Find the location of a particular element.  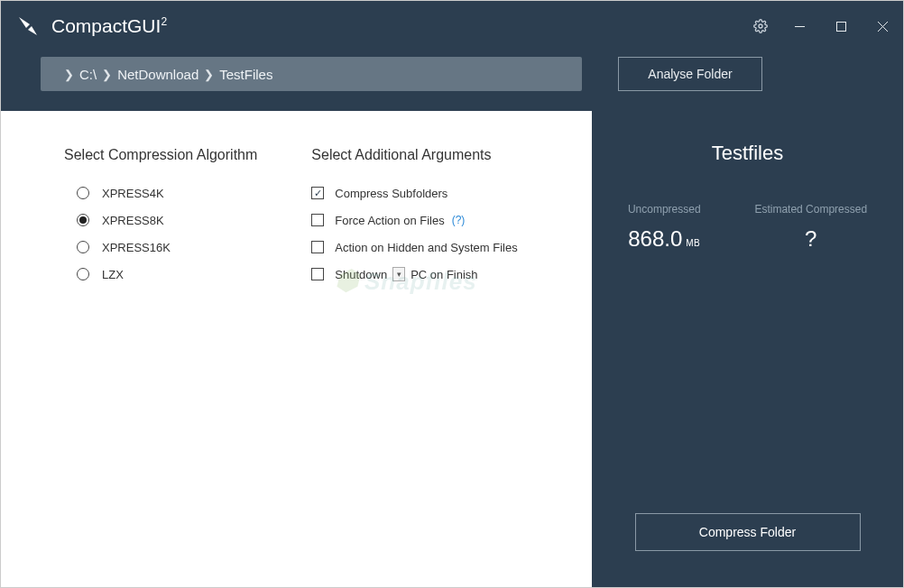

minimize-button is located at coordinates (799, 26).